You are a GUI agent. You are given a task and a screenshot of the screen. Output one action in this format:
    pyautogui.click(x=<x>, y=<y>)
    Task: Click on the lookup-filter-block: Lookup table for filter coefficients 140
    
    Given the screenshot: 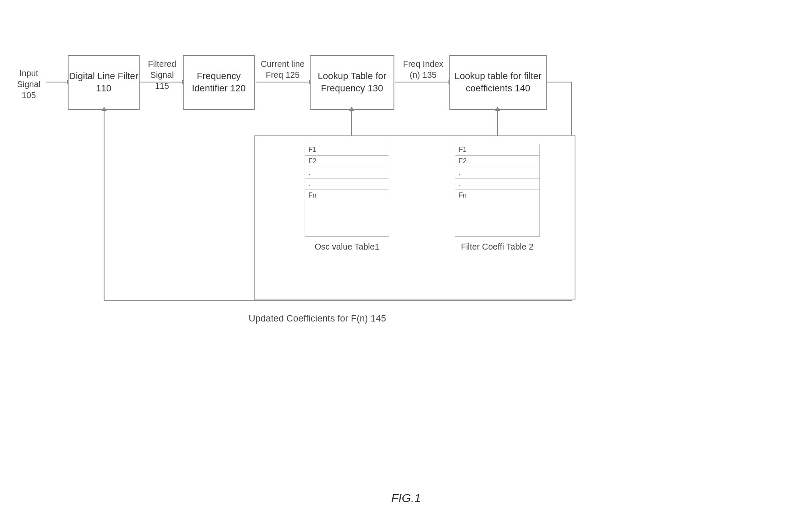 What is the action you would take?
    pyautogui.click(x=498, y=82)
    